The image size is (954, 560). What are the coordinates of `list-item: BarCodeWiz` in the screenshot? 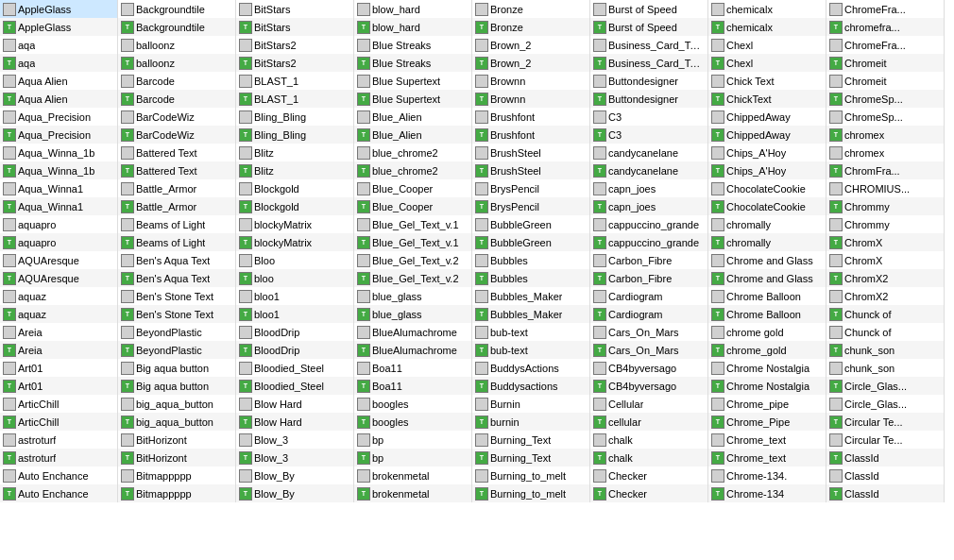 It's located at (177, 117).